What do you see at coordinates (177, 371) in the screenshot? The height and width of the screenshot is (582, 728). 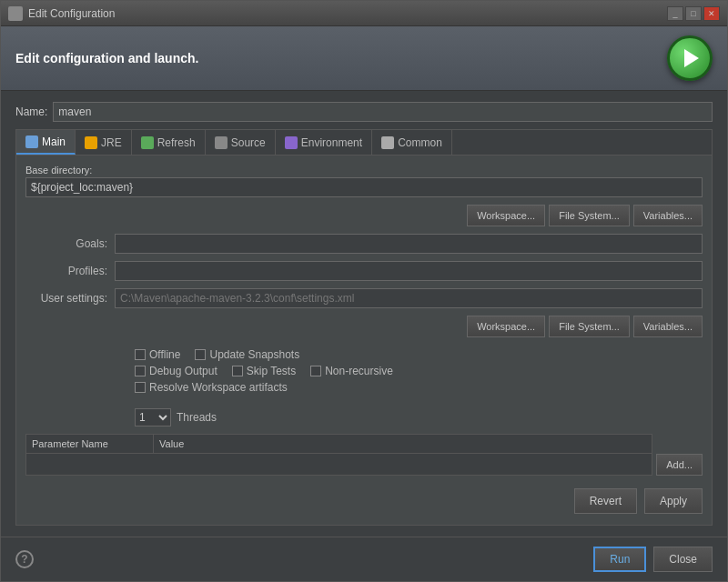 I see `debug-output-checkbox-item: Debug Output` at bounding box center [177, 371].